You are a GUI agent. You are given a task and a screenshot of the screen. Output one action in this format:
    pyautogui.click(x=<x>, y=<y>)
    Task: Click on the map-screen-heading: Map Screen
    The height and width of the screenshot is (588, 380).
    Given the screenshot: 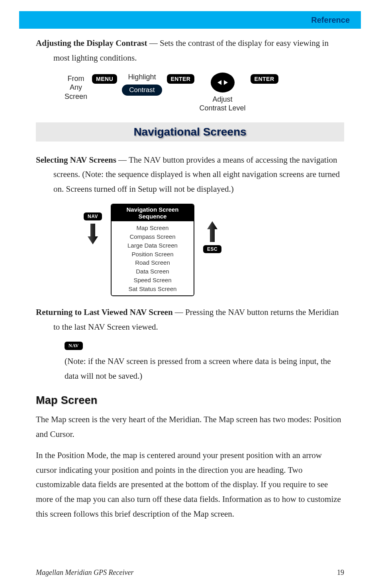 What is the action you would take?
    pyautogui.click(x=190, y=400)
    